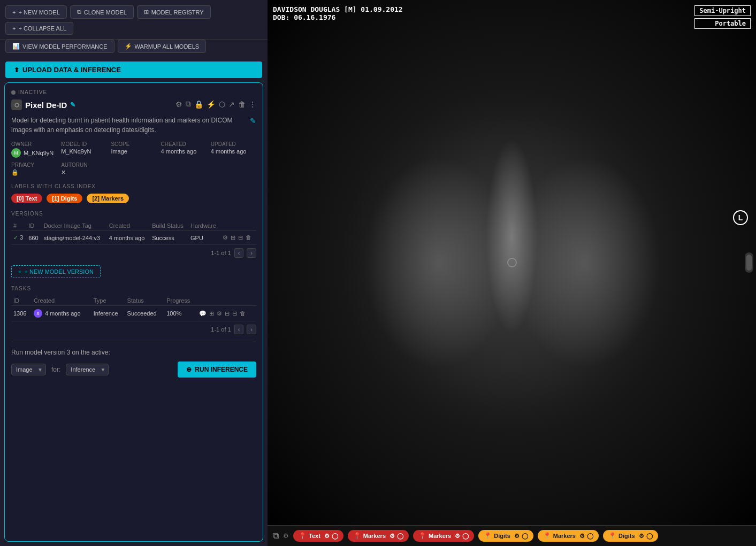  I want to click on pill-markers-3: 📍 Markers ⚙ ◯, so click(568, 536).